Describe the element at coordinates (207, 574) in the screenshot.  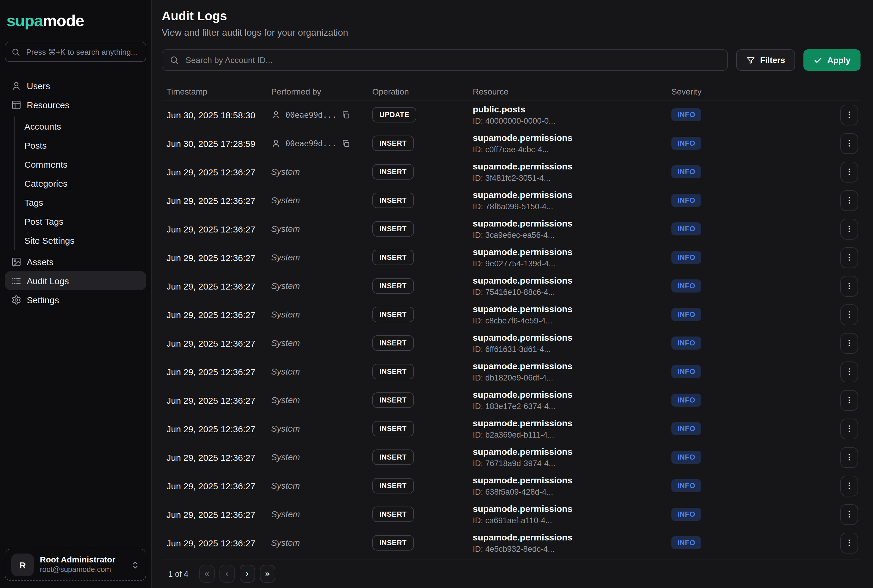
I see `first-page-button: «` at that location.